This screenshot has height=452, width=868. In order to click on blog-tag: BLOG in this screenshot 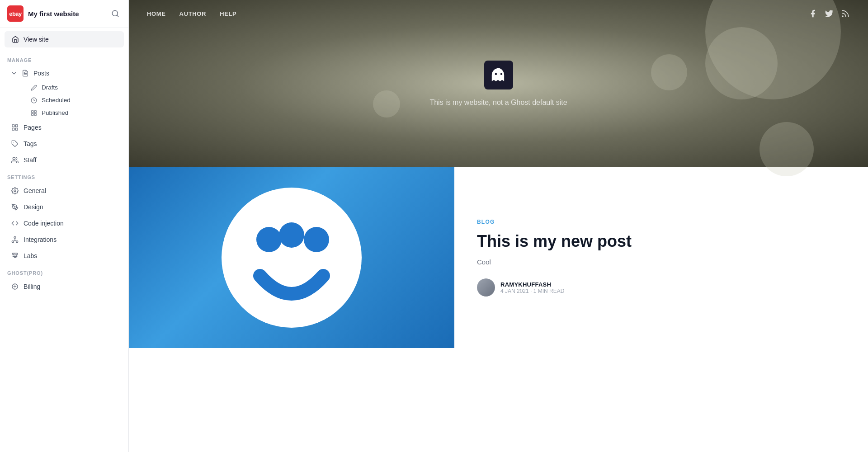, I will do `click(661, 222)`.